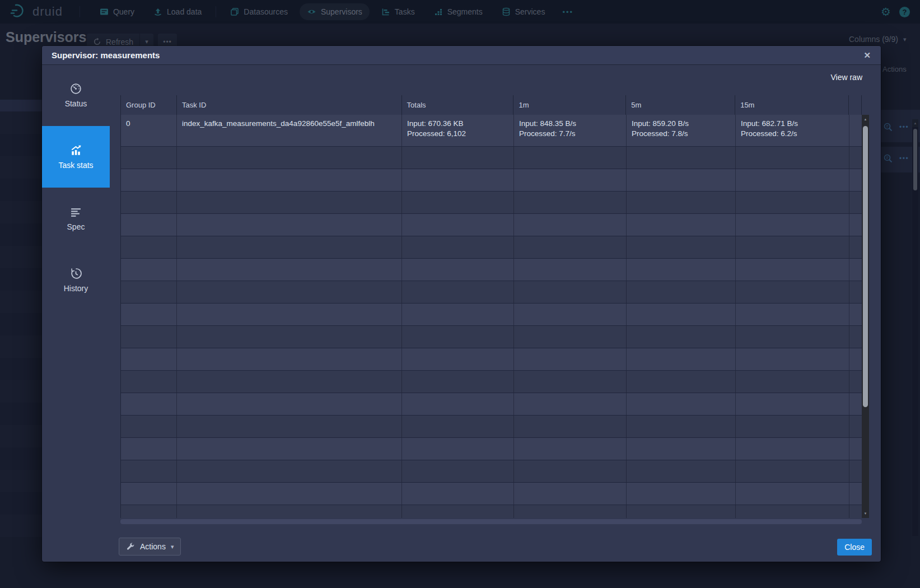 The height and width of the screenshot is (588, 920). Describe the element at coordinates (856, 105) in the screenshot. I see `column-header-filler` at that location.